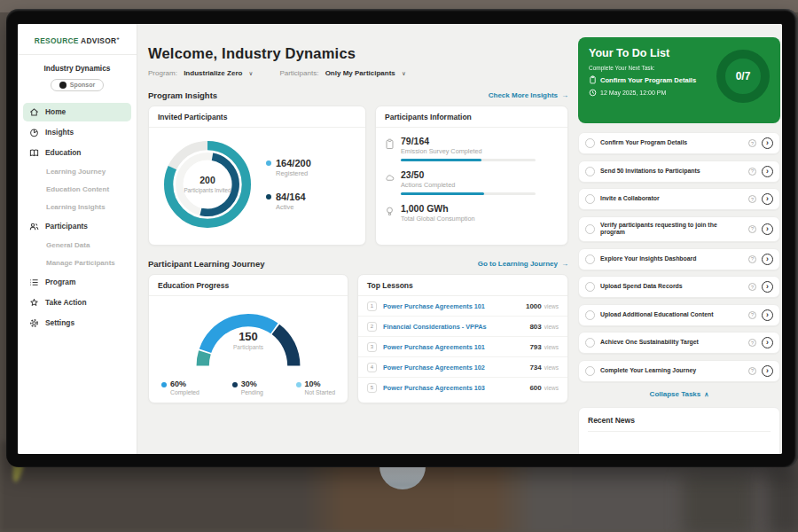  I want to click on link-label: Go to Learning Journey, so click(518, 264).